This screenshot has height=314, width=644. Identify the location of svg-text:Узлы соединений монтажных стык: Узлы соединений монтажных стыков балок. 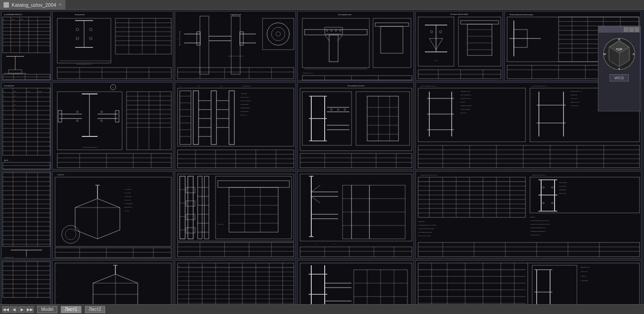
(427, 225).